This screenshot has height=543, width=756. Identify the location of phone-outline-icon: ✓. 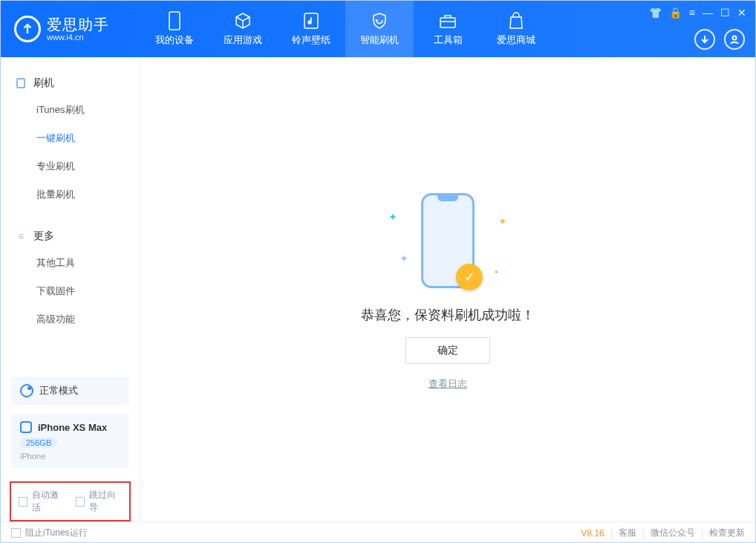
(448, 241).